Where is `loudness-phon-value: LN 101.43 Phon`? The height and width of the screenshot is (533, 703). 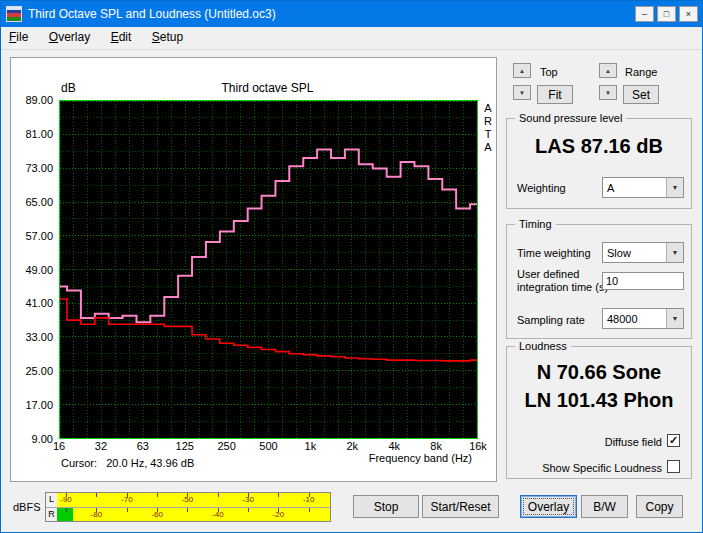
loudness-phon-value: LN 101.43 Phon is located at coordinates (599, 400).